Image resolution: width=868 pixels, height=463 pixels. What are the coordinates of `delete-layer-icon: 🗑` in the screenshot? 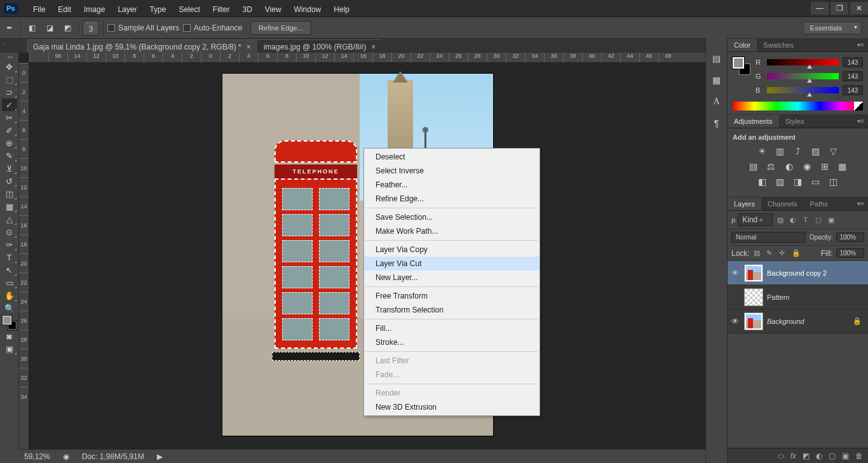 It's located at (859, 456).